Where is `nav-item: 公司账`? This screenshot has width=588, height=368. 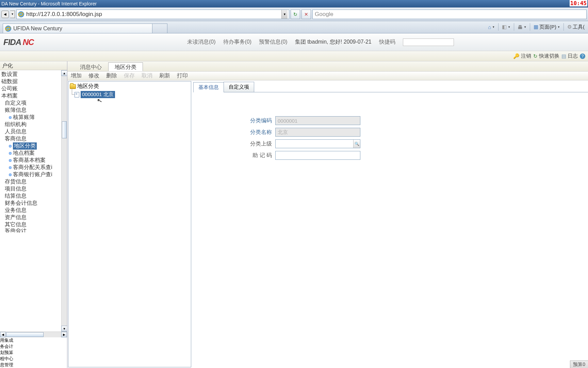
nav-item: 公司账 is located at coordinates (31, 89).